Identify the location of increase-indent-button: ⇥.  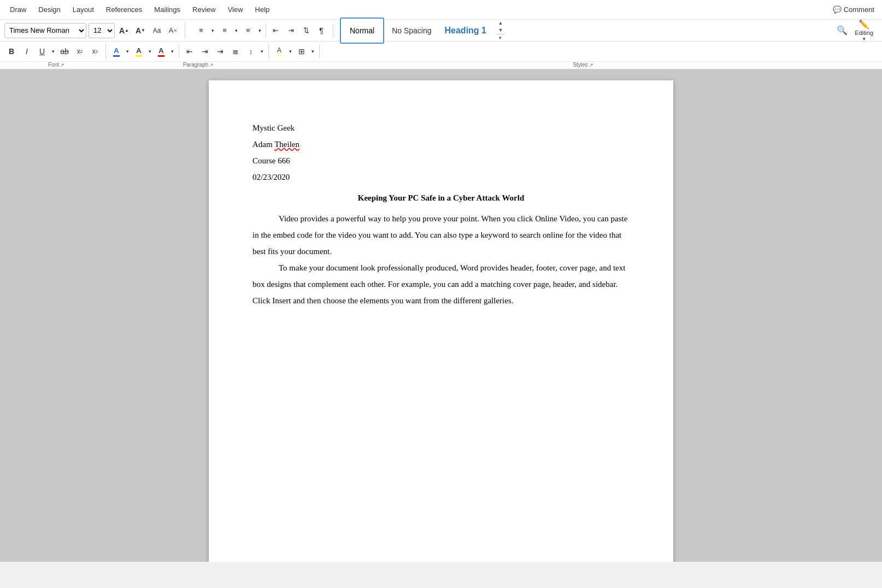
(291, 31).